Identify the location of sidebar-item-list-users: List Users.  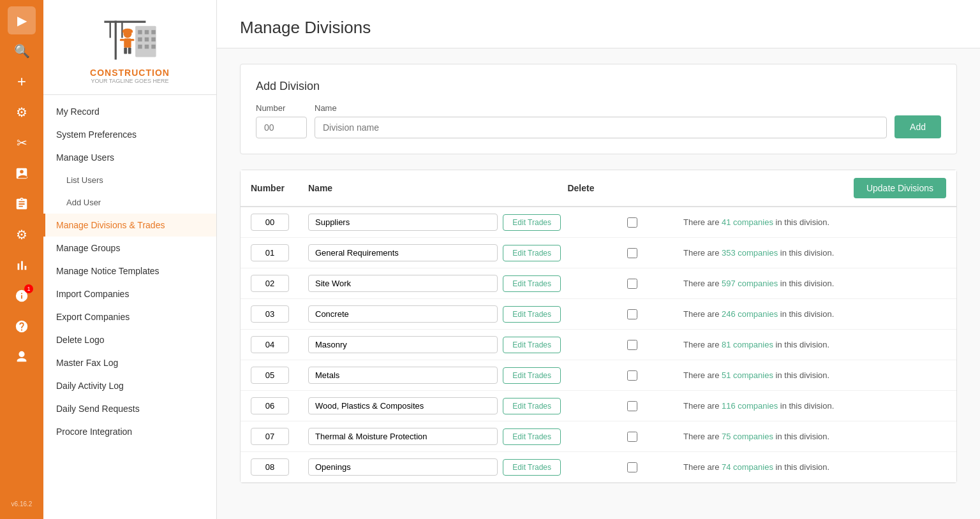
(130, 180).